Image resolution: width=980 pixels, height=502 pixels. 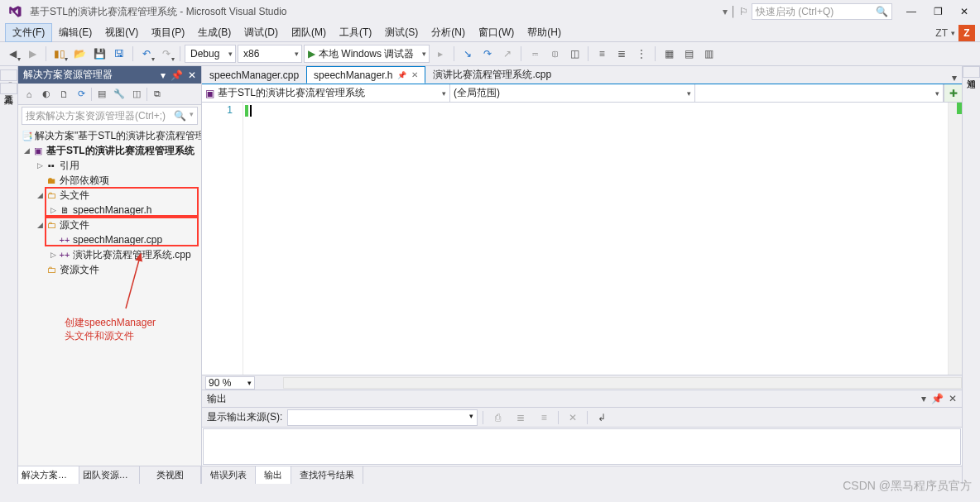 What do you see at coordinates (709, 54) in the screenshot?
I see `tb-i: ▥` at bounding box center [709, 54].